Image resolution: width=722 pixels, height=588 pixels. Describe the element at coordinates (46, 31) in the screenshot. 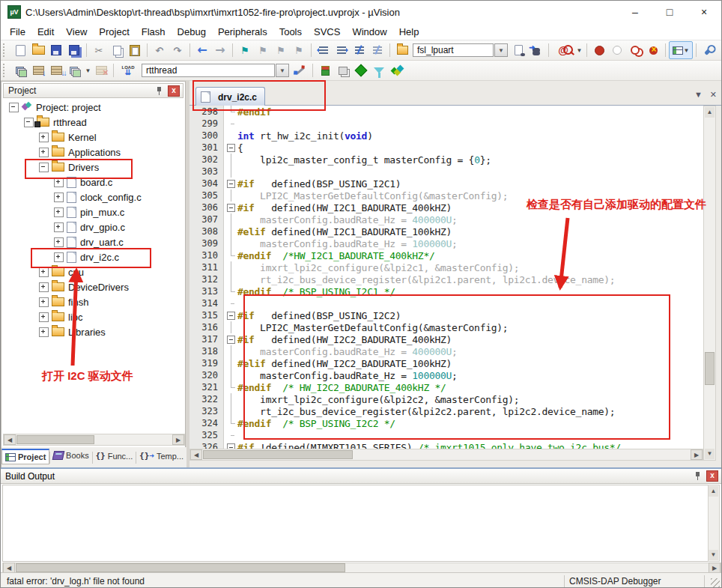

I see `menu-item-edit: Edit` at that location.